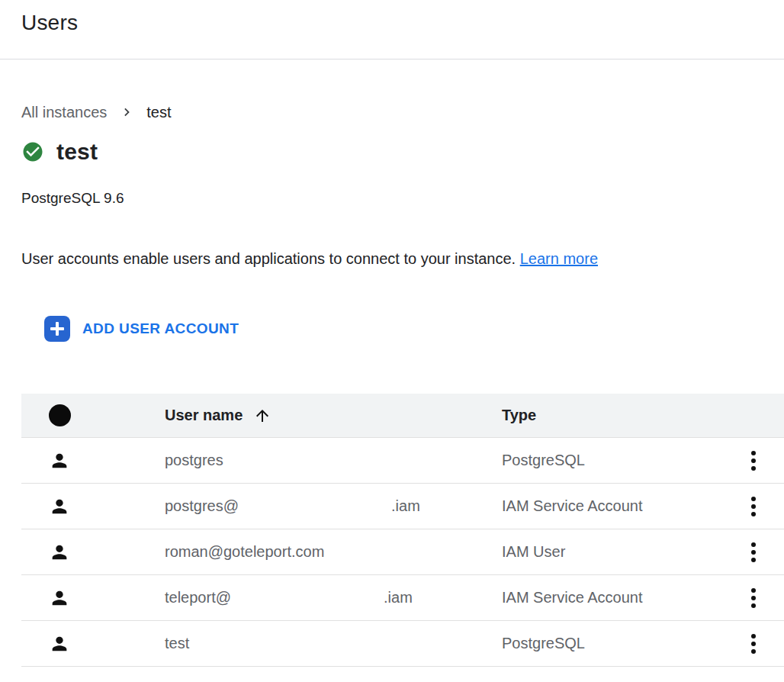  Describe the element at coordinates (392, 30) in the screenshot. I see `page-header: Users` at that location.